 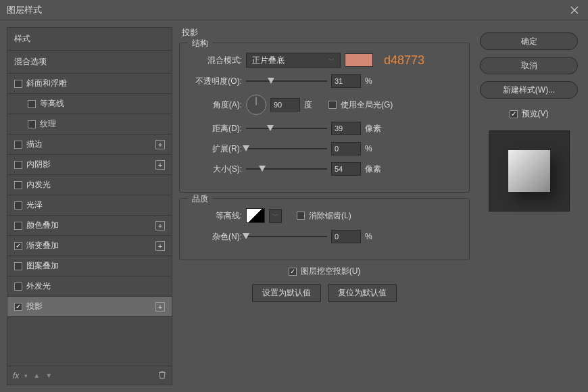 What do you see at coordinates (287, 169) in the screenshot?
I see `size-slider` at bounding box center [287, 169].